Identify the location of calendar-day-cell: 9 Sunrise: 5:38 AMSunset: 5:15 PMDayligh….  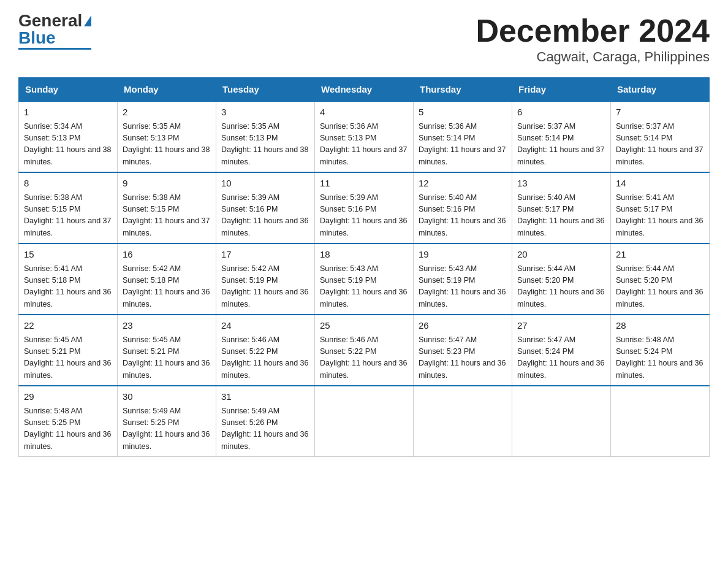
(167, 208).